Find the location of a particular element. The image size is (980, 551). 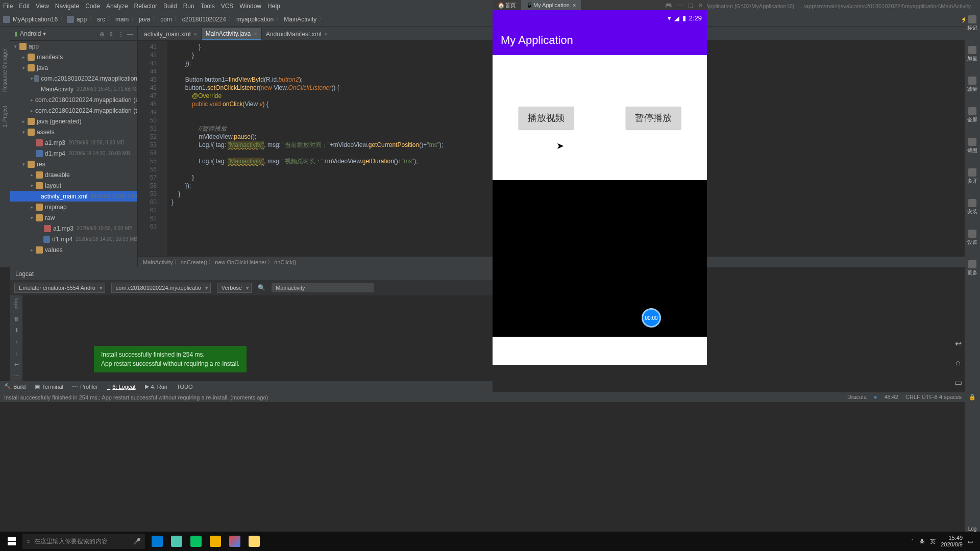

emu-tab-home: 🏠 首页 is located at coordinates (507, 5).